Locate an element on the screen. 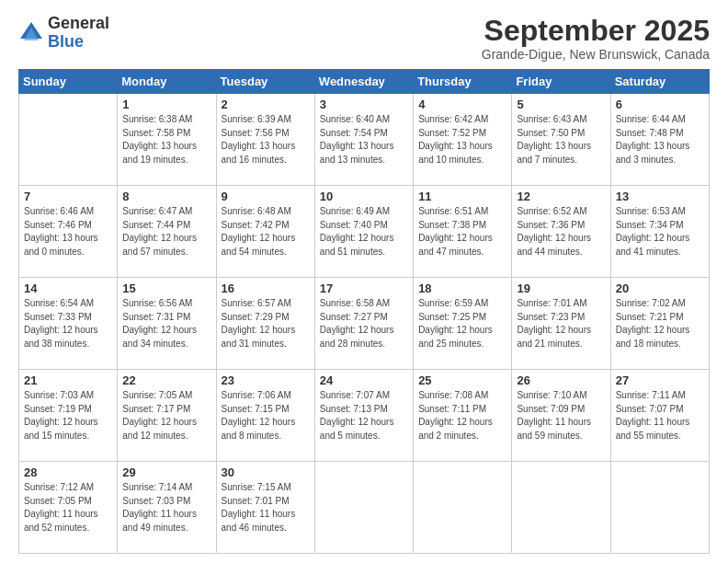 The width and height of the screenshot is (728, 563). day-number: 3 is located at coordinates (364, 105).